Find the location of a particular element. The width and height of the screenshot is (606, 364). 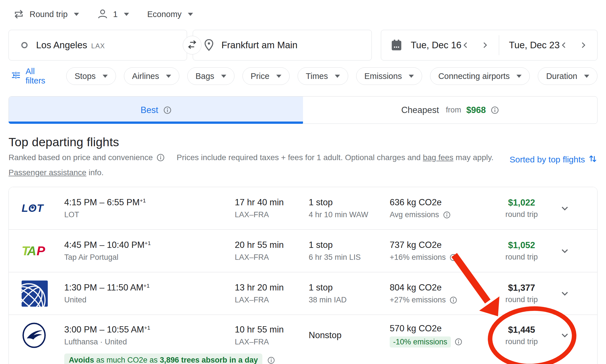

trip-type-selector: Round trip is located at coordinates (46, 14).